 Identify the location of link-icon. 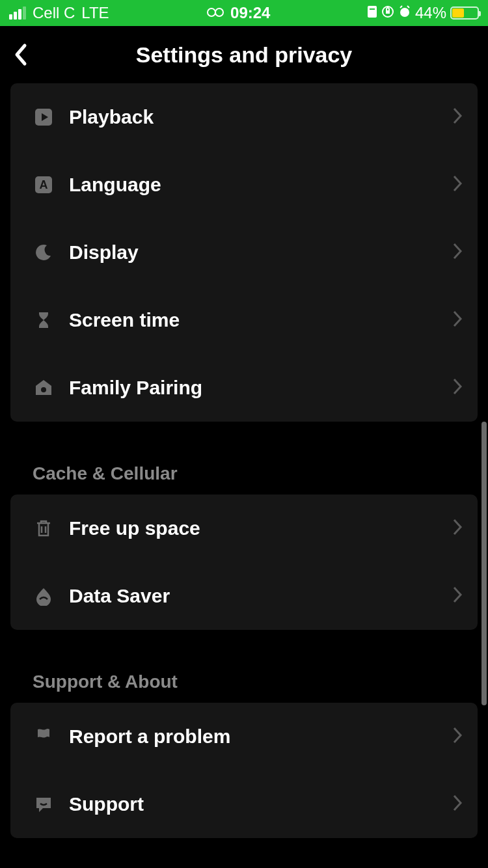
(215, 13).